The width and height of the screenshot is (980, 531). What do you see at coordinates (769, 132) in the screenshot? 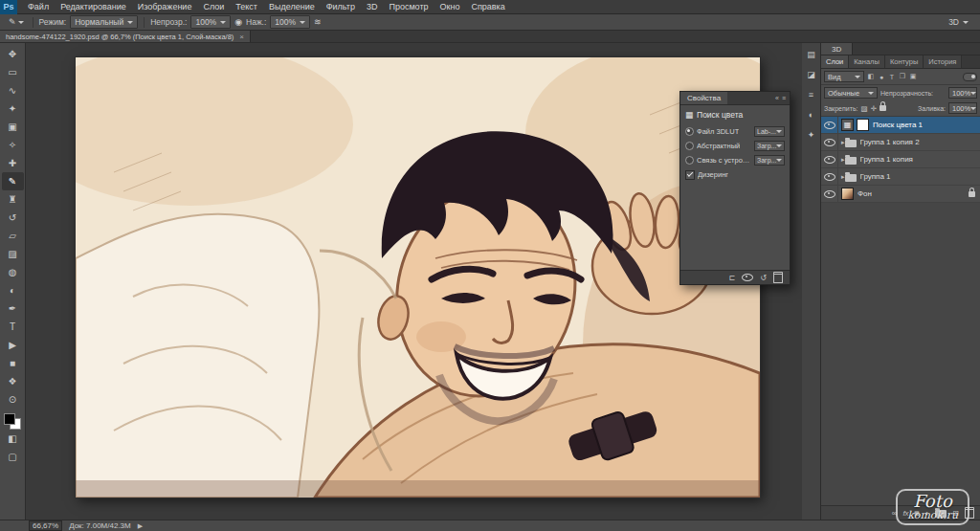
I see `lut-file-dropdown: Lab-...` at bounding box center [769, 132].